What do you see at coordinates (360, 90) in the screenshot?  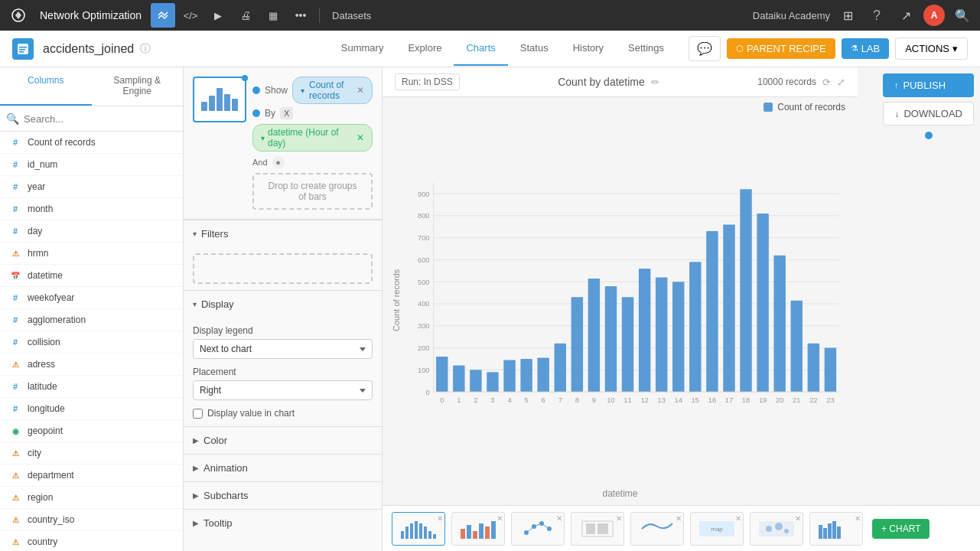 I see `y-remove-btn: ✕` at bounding box center [360, 90].